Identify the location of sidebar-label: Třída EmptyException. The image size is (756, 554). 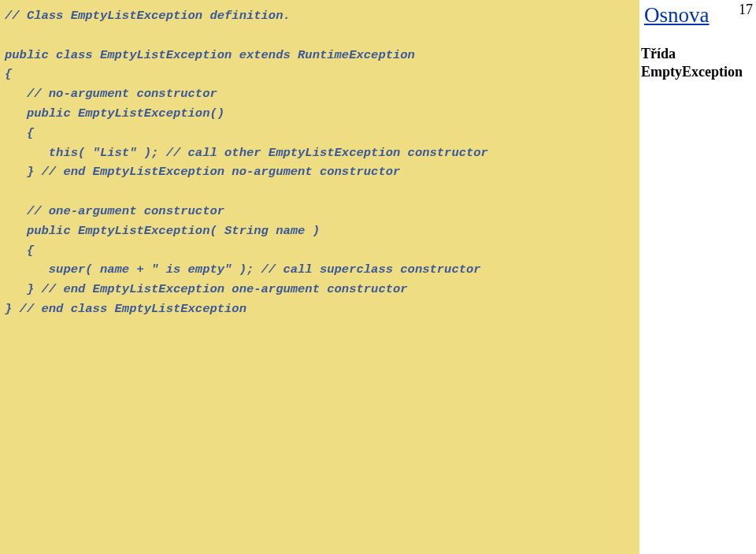
(690, 63).